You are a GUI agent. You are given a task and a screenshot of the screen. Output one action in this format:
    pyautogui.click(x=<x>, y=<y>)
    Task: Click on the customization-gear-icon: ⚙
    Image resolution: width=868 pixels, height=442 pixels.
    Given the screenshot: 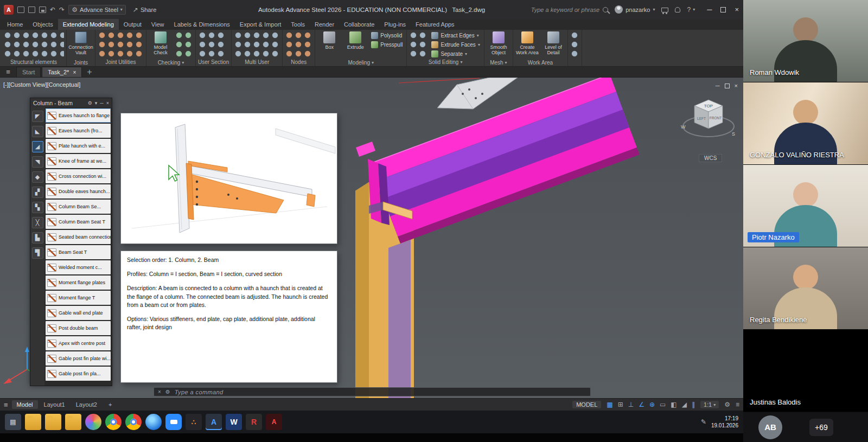 What is the action you would take?
    pyautogui.click(x=727, y=405)
    